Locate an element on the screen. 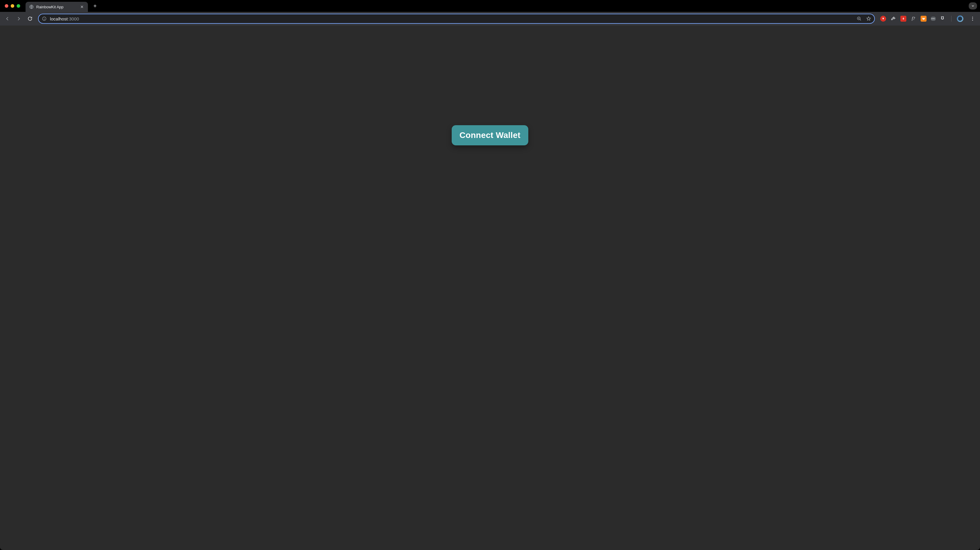 The height and width of the screenshot is (550, 980). download-extension-icon is located at coordinates (903, 19).